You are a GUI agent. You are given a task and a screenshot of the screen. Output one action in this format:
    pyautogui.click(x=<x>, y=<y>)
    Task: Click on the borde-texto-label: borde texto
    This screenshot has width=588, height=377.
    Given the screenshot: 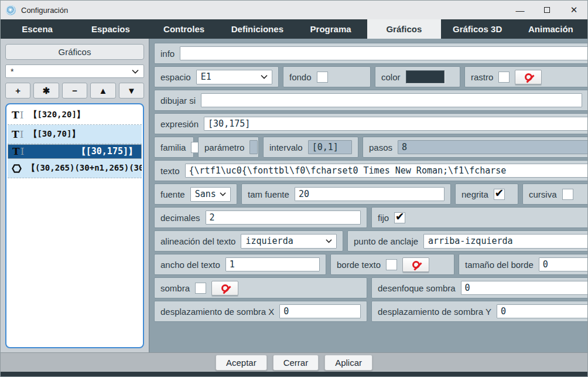 What is the action you would take?
    pyautogui.click(x=358, y=265)
    